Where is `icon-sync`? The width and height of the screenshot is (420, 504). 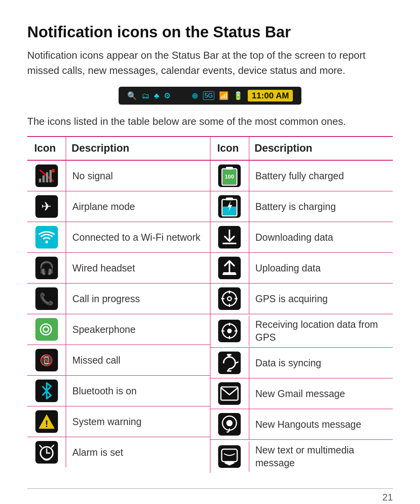
icon-sync is located at coordinates (230, 363).